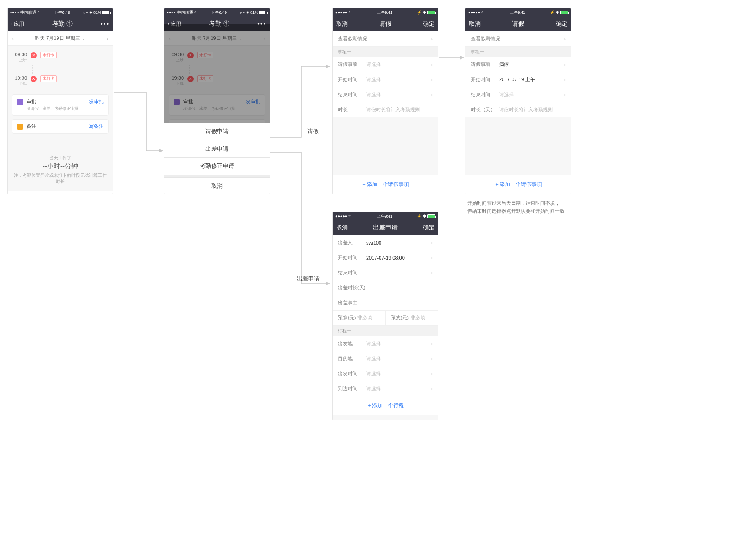  What do you see at coordinates (105, 24) in the screenshot?
I see `more-button: •••` at bounding box center [105, 24].